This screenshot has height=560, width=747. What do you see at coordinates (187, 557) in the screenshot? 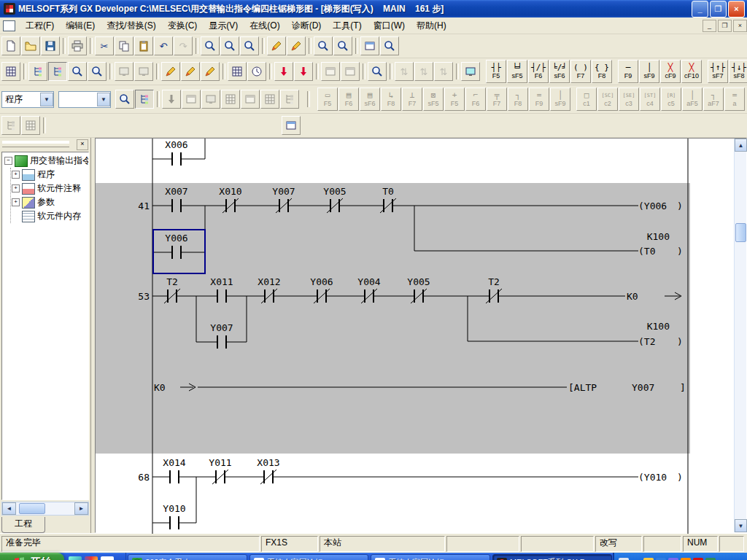
I see `task-360-safe: 360安全卫士` at bounding box center [187, 557].